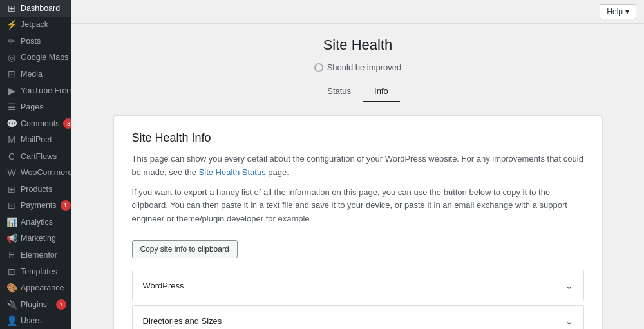 The width and height of the screenshot is (644, 329). What do you see at coordinates (381, 91) in the screenshot?
I see `tab-info: Info` at bounding box center [381, 91].